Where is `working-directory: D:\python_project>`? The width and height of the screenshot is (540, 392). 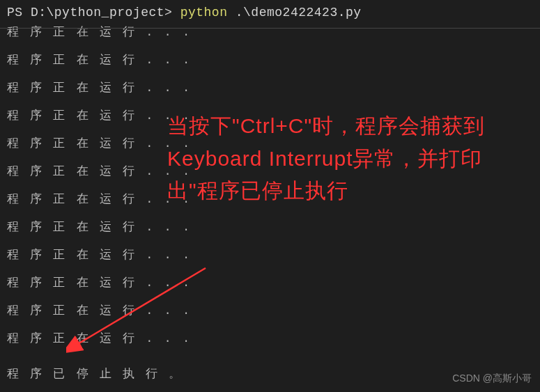
working-directory: D:\python_project> is located at coordinates (102, 13).